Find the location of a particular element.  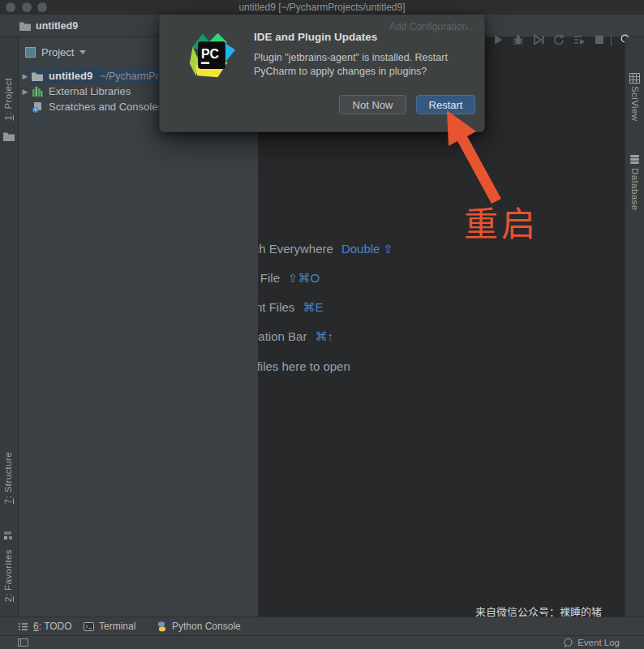

database-icon is located at coordinates (634, 159).